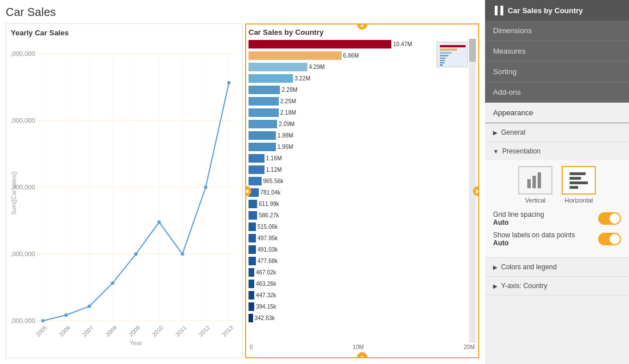  Describe the element at coordinates (579, 185) in the screenshot. I see `horizontal-option: Horizontal` at that location.